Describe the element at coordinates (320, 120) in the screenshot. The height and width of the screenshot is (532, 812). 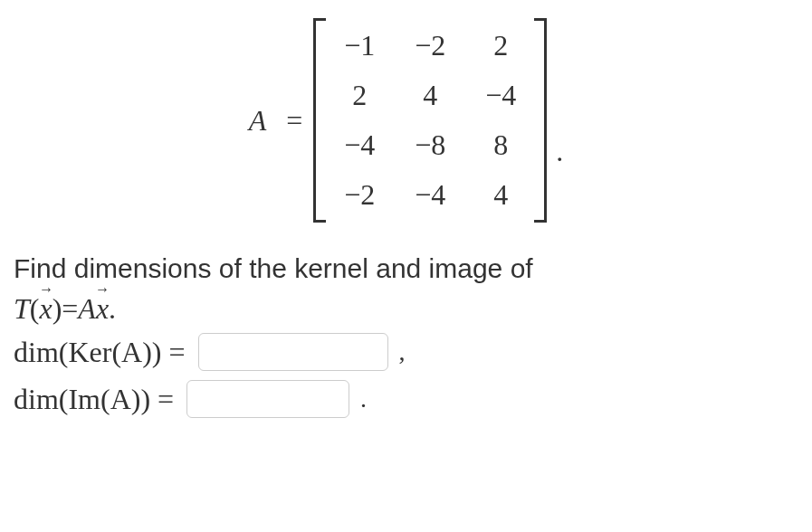
I see `left-bracket` at that location.